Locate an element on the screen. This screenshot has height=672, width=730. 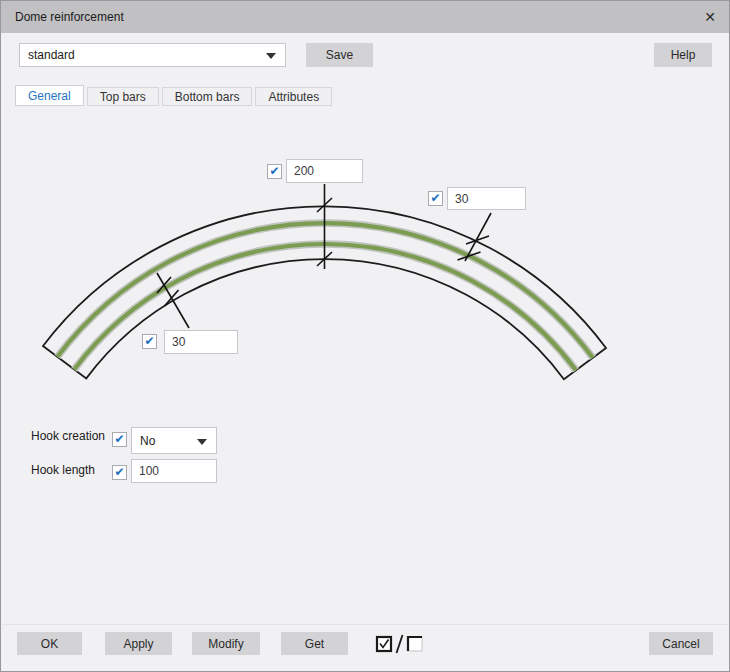
tab-bottom-bars: Bottom bars is located at coordinates (208, 96).